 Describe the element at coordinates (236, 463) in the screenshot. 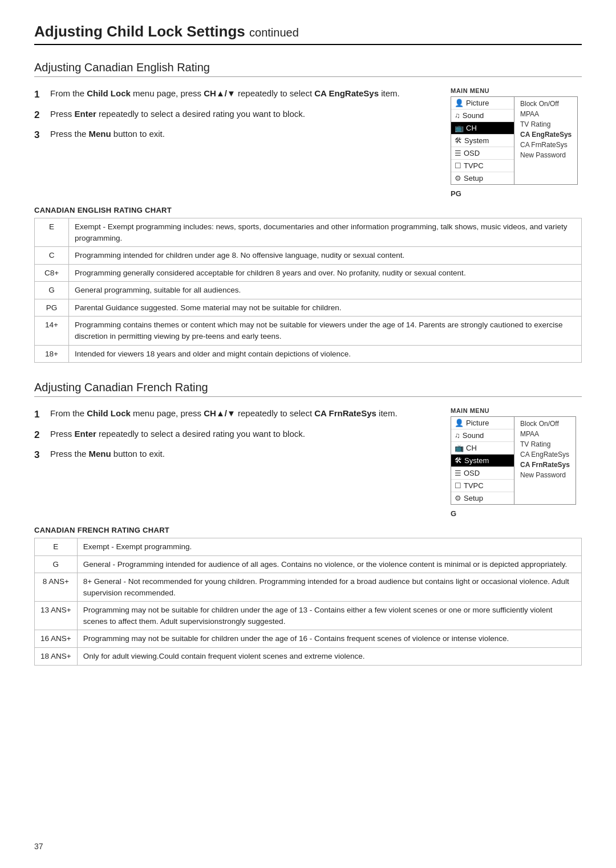

I see `section2-steps: 1From the Child Lock menu page, press CH…` at that location.